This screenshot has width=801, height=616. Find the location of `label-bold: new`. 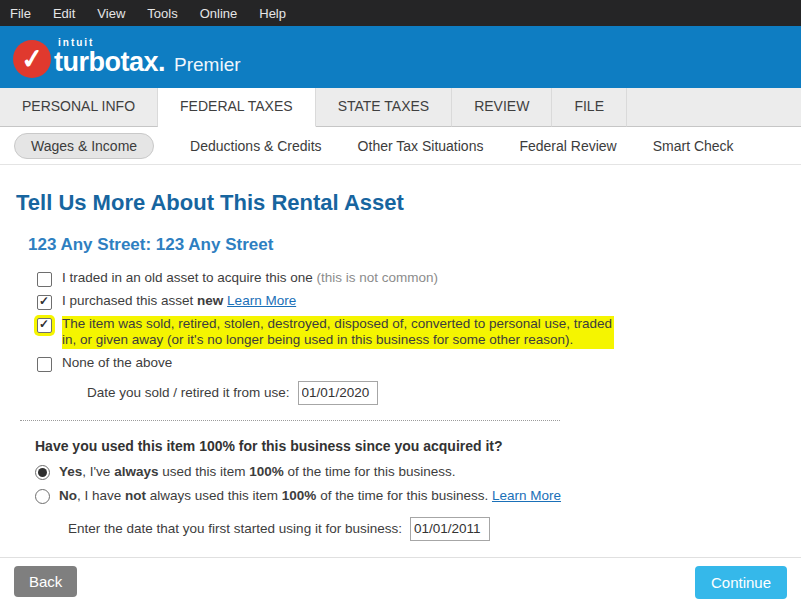

label-bold: new is located at coordinates (210, 300).